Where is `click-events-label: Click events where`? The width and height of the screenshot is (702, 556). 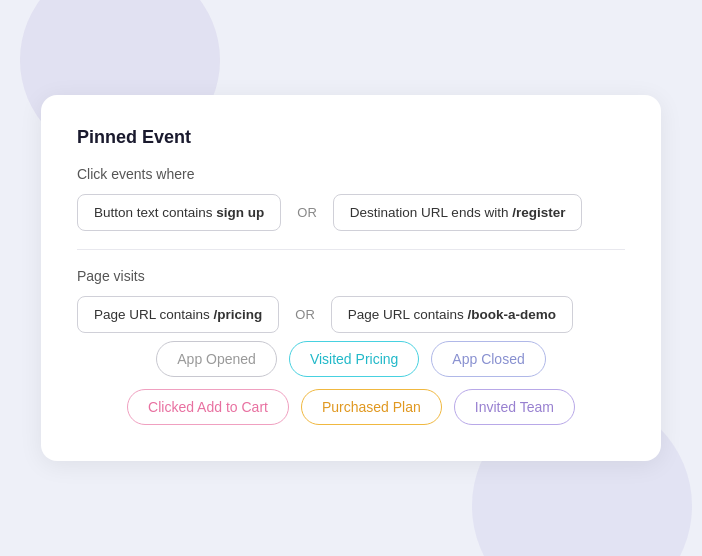
click-events-label: Click events where is located at coordinates (351, 174).